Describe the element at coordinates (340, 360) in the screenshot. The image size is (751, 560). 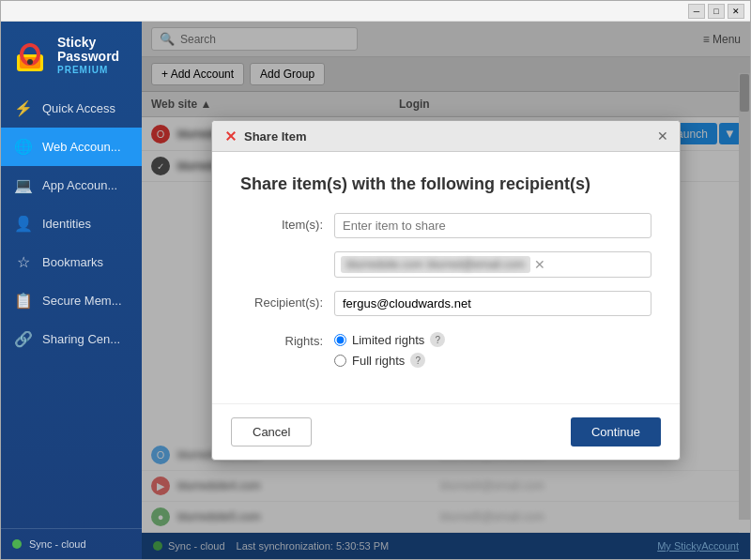
I see `full-rights-radio` at that location.